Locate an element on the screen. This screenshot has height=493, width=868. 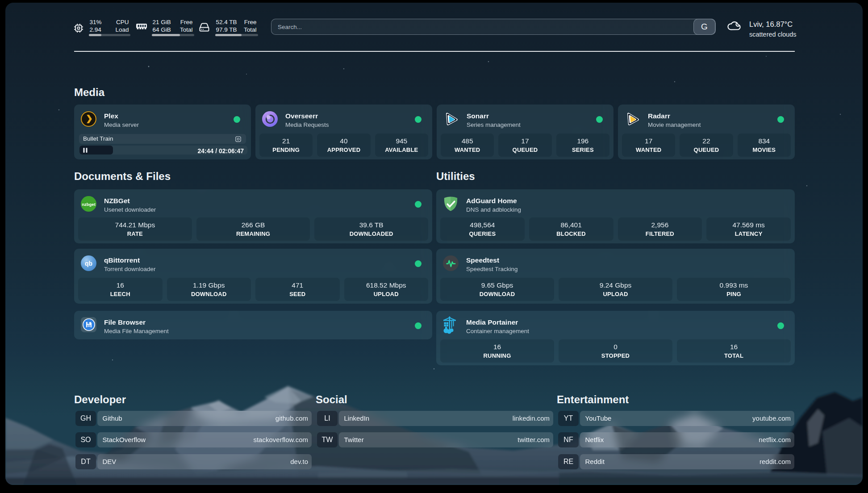
svg-text: qb is located at coordinates (88, 263).